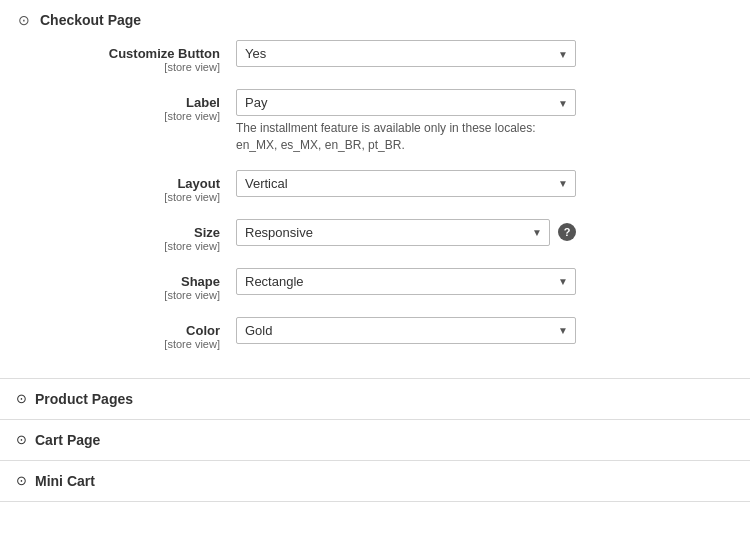 The image size is (750, 550). I want to click on shape-control: Rectangle Pill ▼, so click(406, 282).